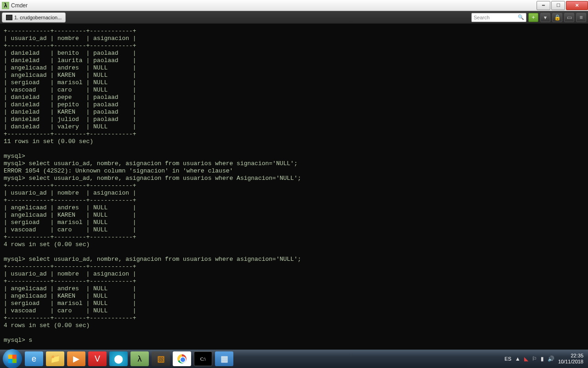 This screenshot has width=588, height=368. I want to click on system-tray: ES ▲ ◣ ⚐ ▮ 🔊 22:35 10/11/2018, so click(545, 359).